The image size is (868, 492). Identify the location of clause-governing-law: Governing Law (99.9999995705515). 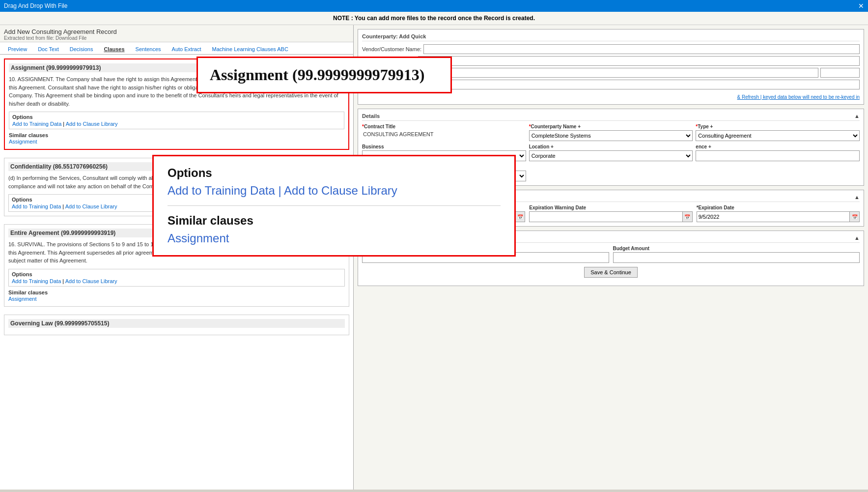
(177, 325).